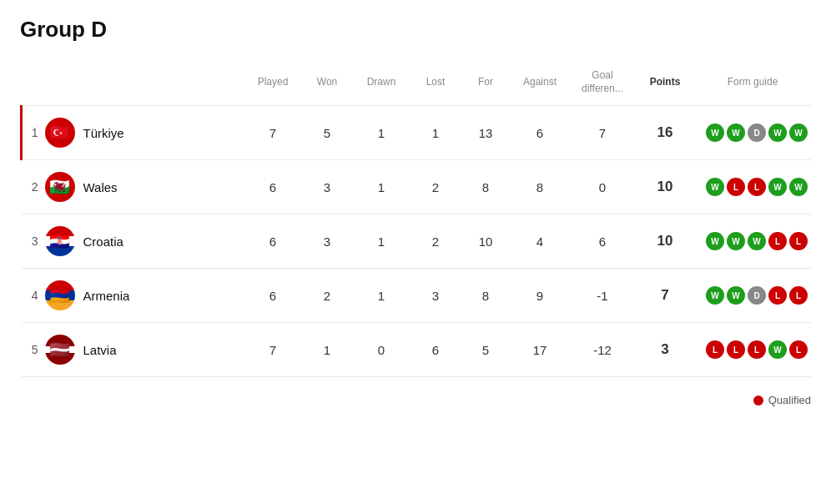 This screenshot has height=504, width=831. Describe the element at coordinates (540, 134) in the screenshot. I see `against-cell: 6` at that location.